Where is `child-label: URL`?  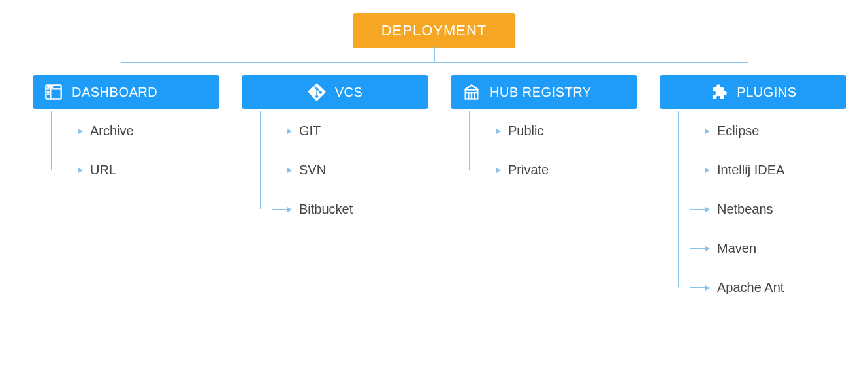 child-label: URL is located at coordinates (99, 170).